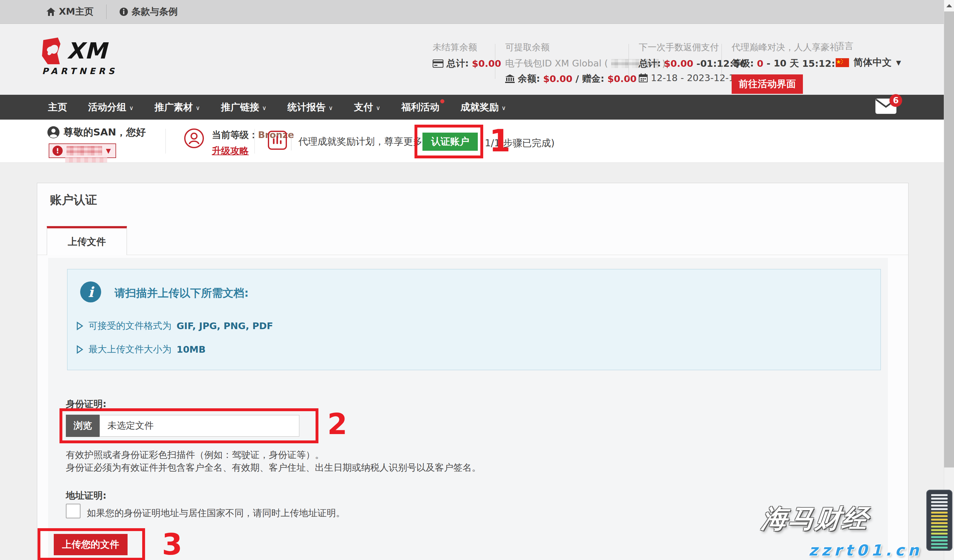 This screenshot has height=560, width=954. Describe the element at coordinates (510, 79) in the screenshot. I see `bank-icon` at that location.